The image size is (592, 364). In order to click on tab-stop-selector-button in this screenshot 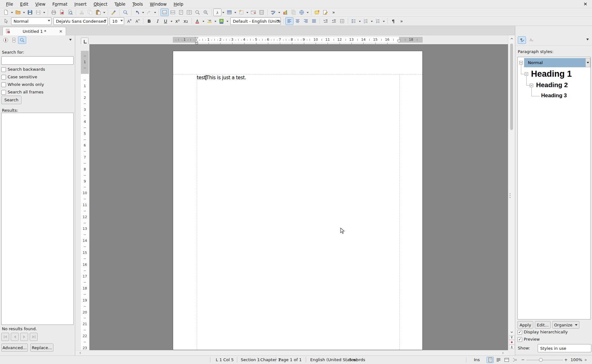, I will do `click(85, 41)`.